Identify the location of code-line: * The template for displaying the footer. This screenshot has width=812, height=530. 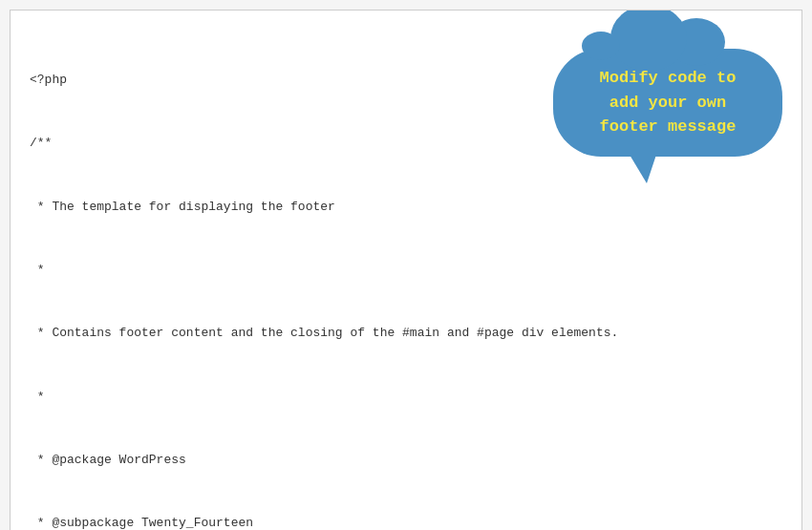
(406, 207).